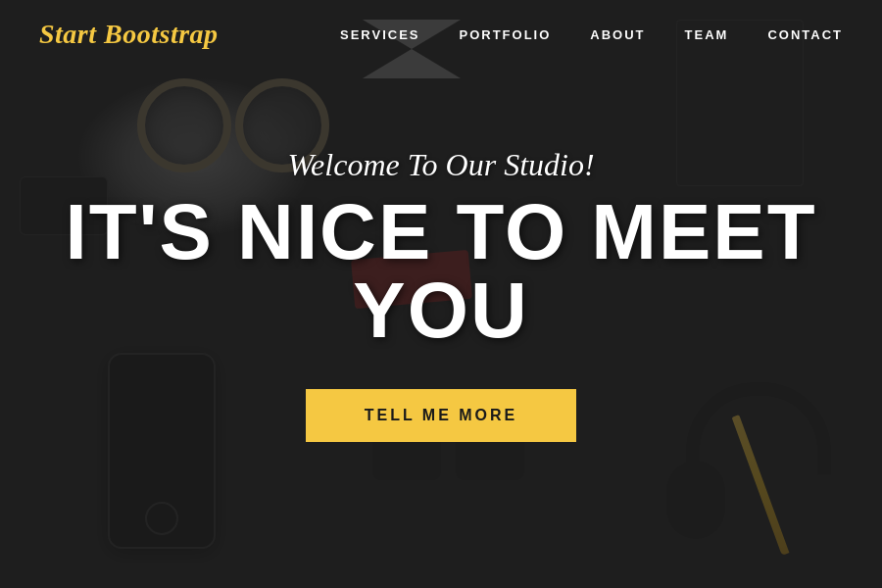 The image size is (882, 588). What do you see at coordinates (441, 231) in the screenshot?
I see `hero-title-line1: IT'S NICE TO MEET` at bounding box center [441, 231].